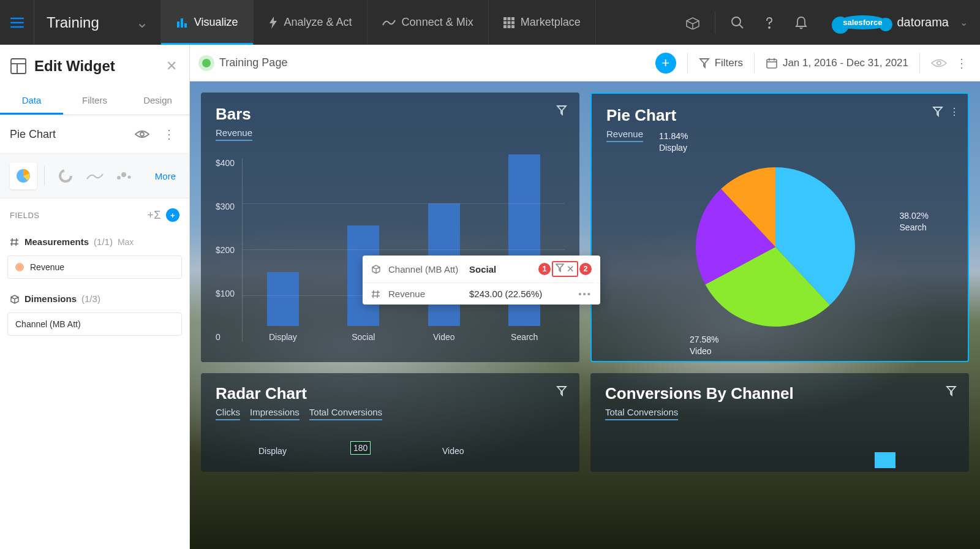 This screenshot has height=549, width=980. What do you see at coordinates (167, 176) in the screenshot?
I see `more-link: More` at bounding box center [167, 176].